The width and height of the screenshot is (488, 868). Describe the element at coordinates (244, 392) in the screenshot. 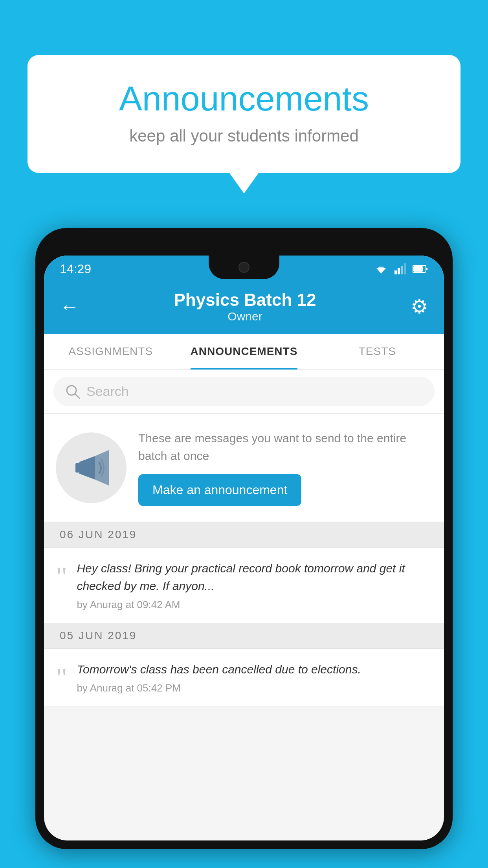

I see `search-bar: Search` at that location.